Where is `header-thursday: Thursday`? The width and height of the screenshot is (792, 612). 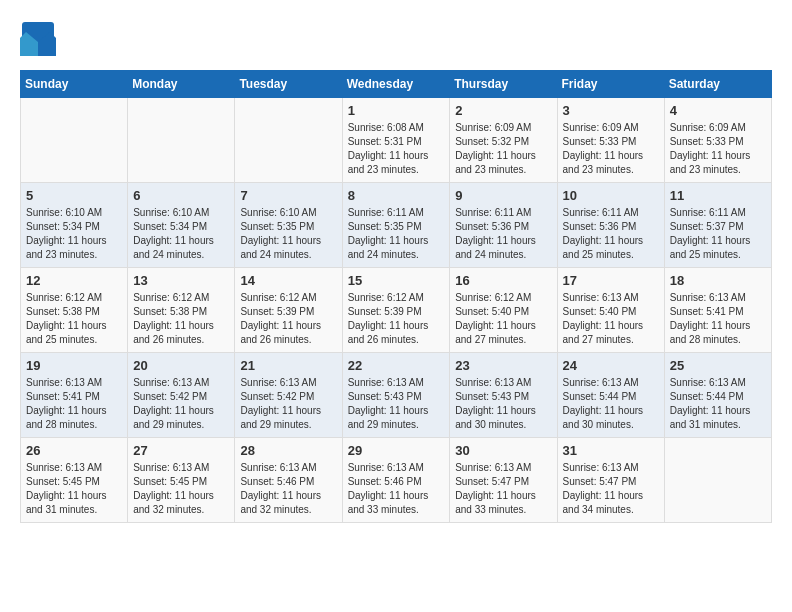 header-thursday: Thursday is located at coordinates (504, 84).